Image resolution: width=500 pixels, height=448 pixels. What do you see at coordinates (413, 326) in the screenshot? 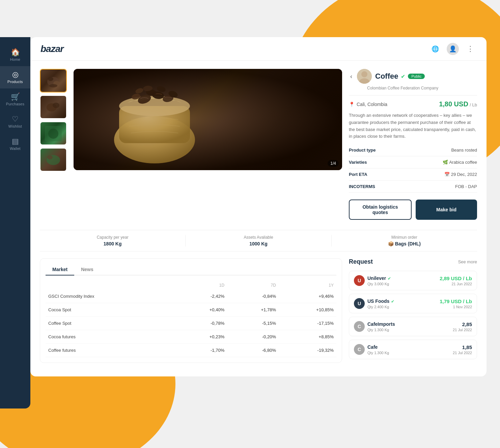
I see `request-row: C CafeImports Qty 1.300 Kg 2,85 21 Jul 2…` at bounding box center [413, 326].